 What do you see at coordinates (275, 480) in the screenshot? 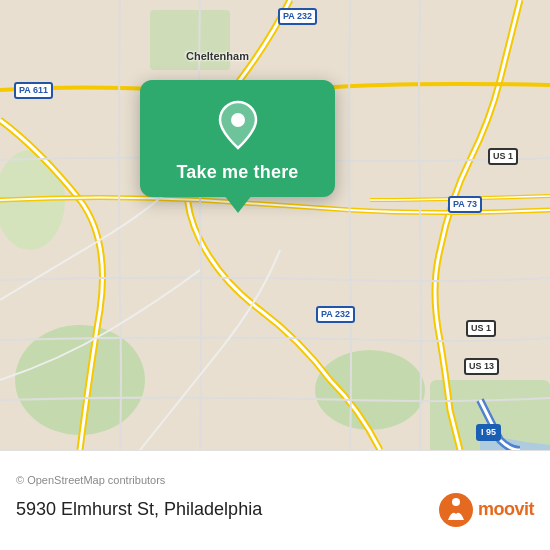
I see `attribution-text: © OpenStreetMap contributors` at bounding box center [275, 480].